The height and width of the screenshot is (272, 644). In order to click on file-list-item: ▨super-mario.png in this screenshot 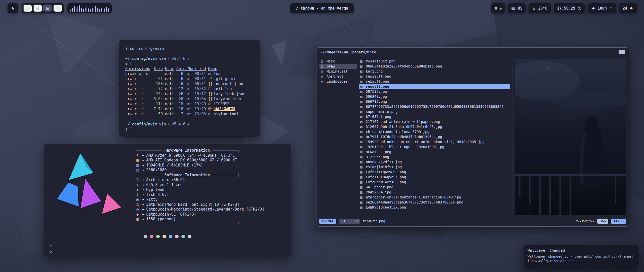, I will do `click(434, 112)`.